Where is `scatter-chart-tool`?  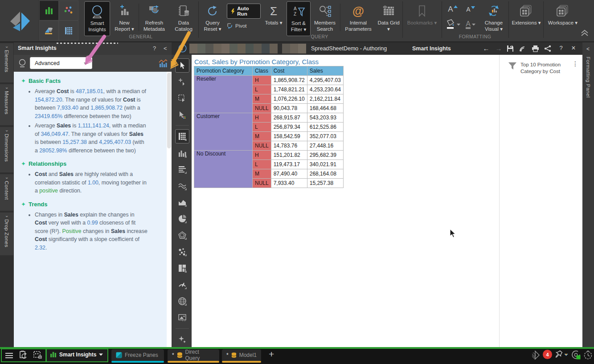
scatter-chart-tool is located at coordinates (182, 252).